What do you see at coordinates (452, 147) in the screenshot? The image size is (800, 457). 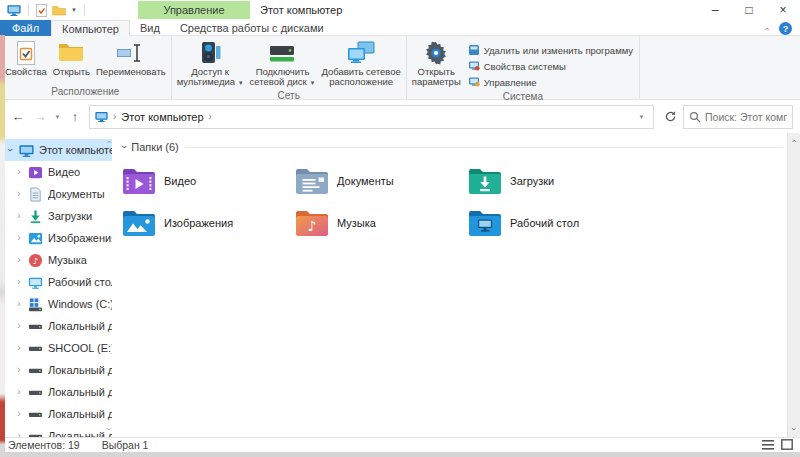 I see `folders-group-header: › Папки (6)` at bounding box center [452, 147].